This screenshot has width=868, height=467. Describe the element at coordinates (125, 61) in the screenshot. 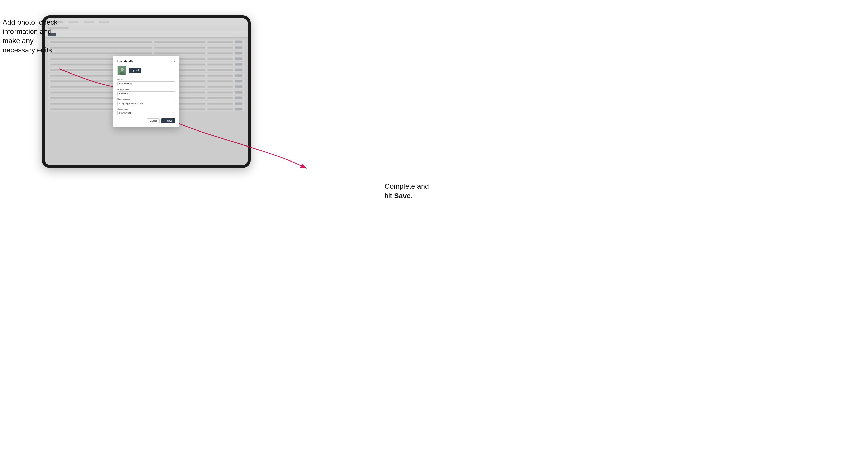

I see `modal-title: User details` at that location.